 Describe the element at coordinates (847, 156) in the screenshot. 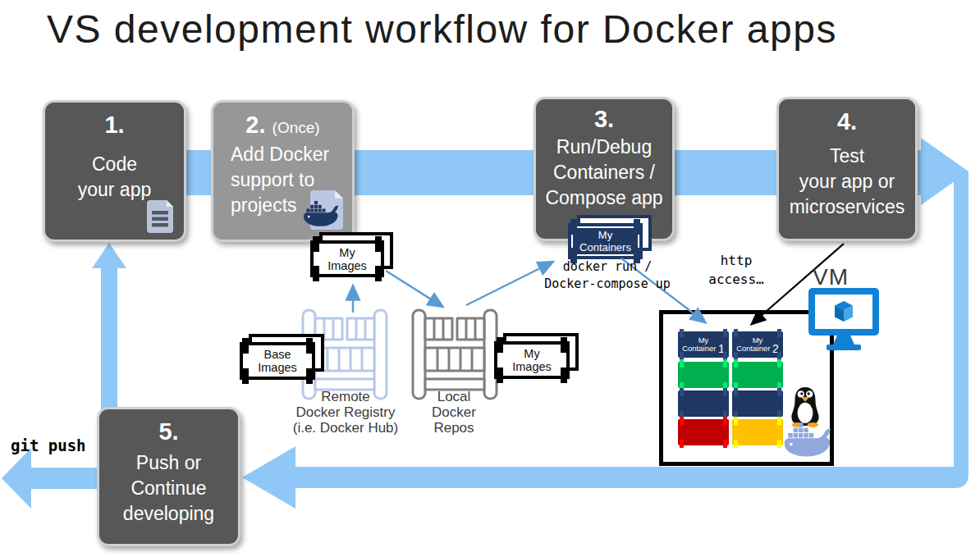

I see `step-4-line: Test` at that location.